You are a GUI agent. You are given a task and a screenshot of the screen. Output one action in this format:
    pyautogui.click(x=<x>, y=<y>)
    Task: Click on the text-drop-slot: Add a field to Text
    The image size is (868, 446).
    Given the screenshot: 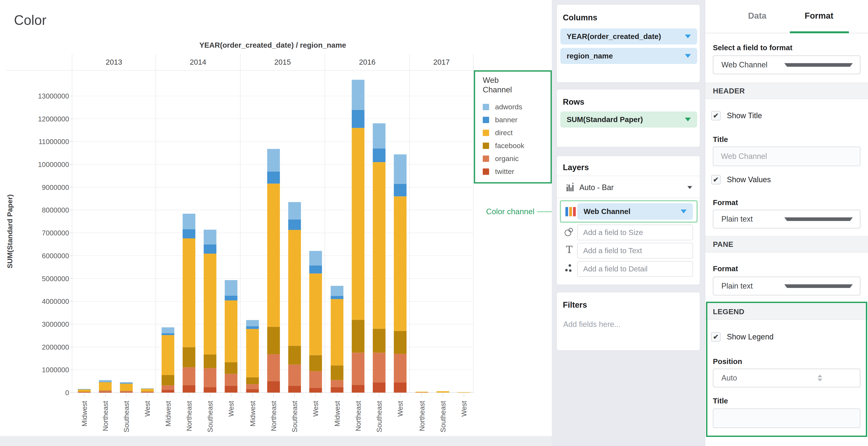 What is the action you would take?
    pyautogui.click(x=635, y=251)
    